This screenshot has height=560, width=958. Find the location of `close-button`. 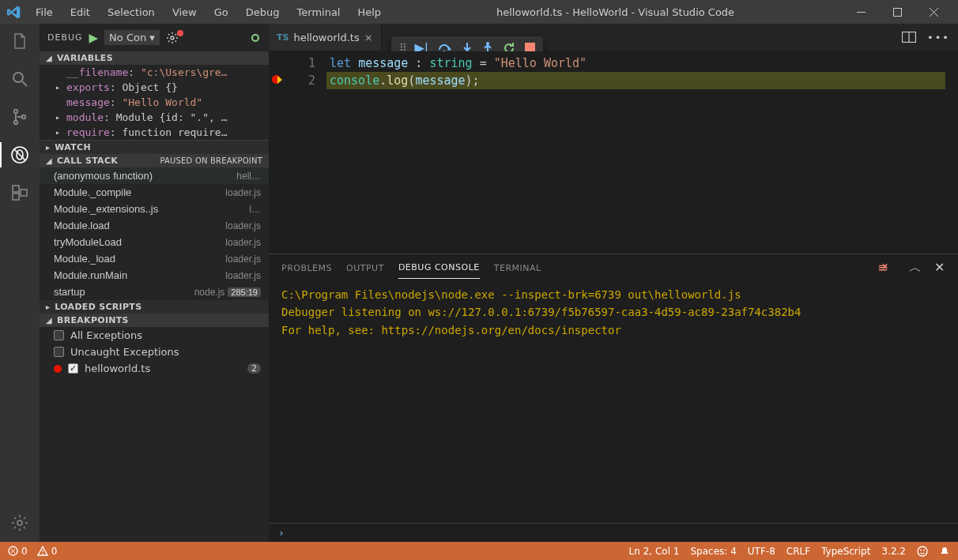

close-button is located at coordinates (933, 12).